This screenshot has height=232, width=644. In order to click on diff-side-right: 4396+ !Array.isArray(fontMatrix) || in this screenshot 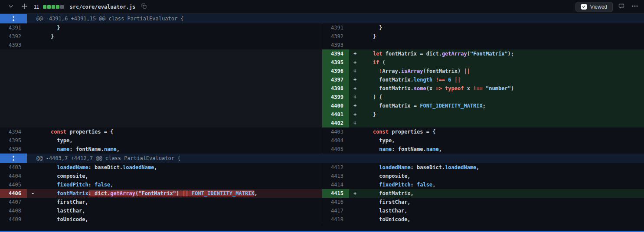, I will do `click(483, 71)`.